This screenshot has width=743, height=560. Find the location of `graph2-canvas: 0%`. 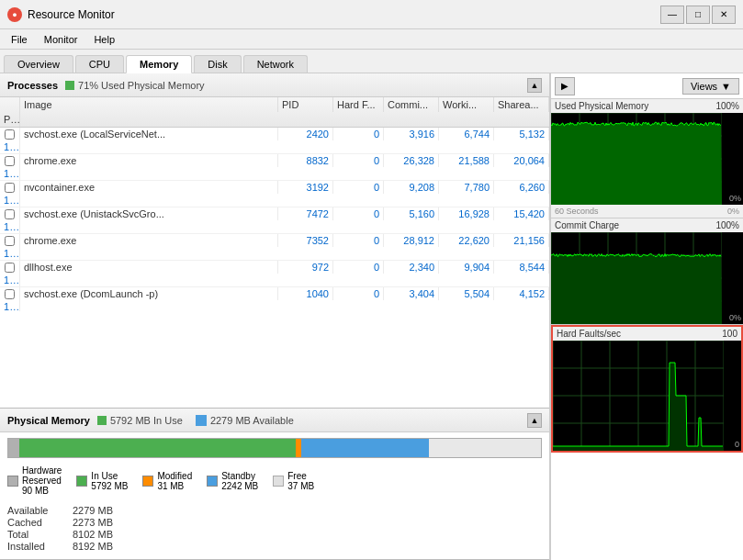

graph2-canvas: 0% is located at coordinates (647, 278).